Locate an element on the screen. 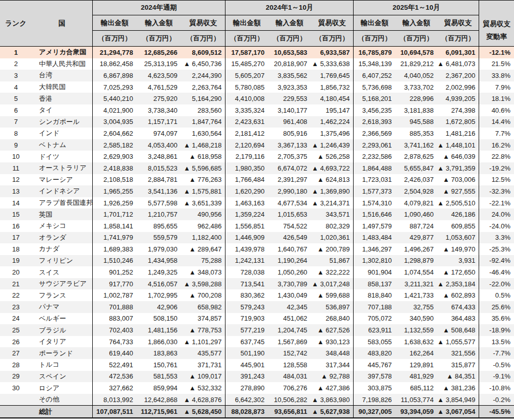 The width and height of the screenshot is (514, 420). value-cell: 2,884,781 is located at coordinates (159, 180).